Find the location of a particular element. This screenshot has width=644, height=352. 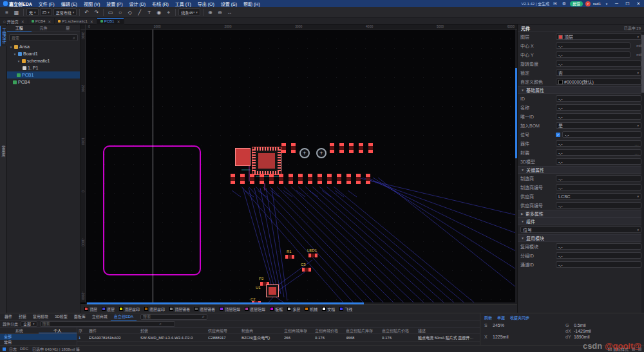

component-led is located at coordinates (313, 255).